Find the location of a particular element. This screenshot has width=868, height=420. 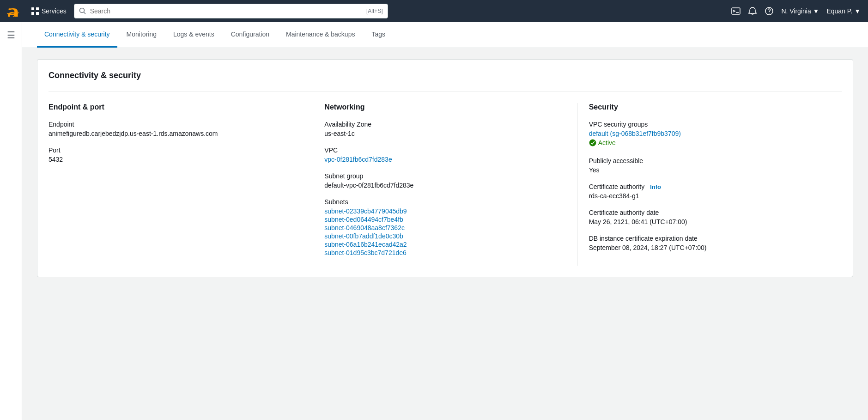

tab-connectivity: Connectivity & security is located at coordinates (77, 35).